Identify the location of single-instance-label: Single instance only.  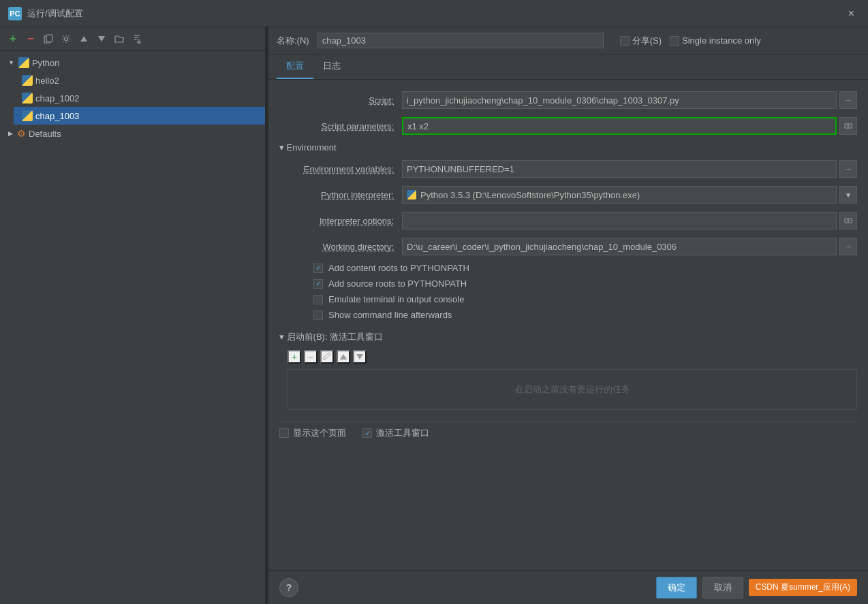
(722, 41).